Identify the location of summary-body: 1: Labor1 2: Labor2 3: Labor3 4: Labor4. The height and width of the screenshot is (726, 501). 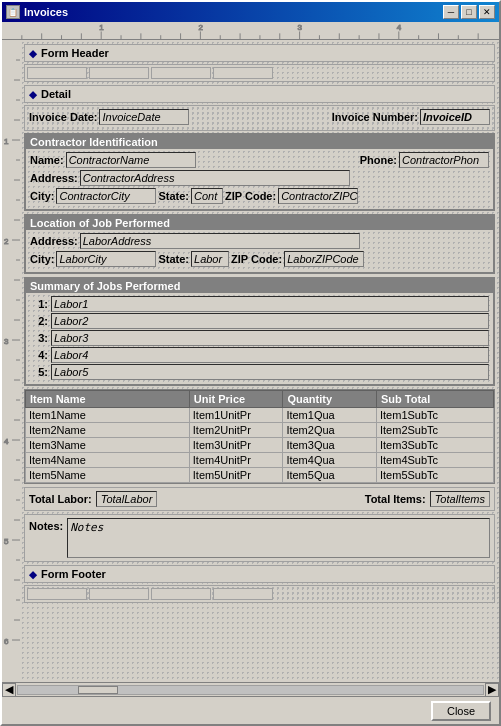
(260, 338).